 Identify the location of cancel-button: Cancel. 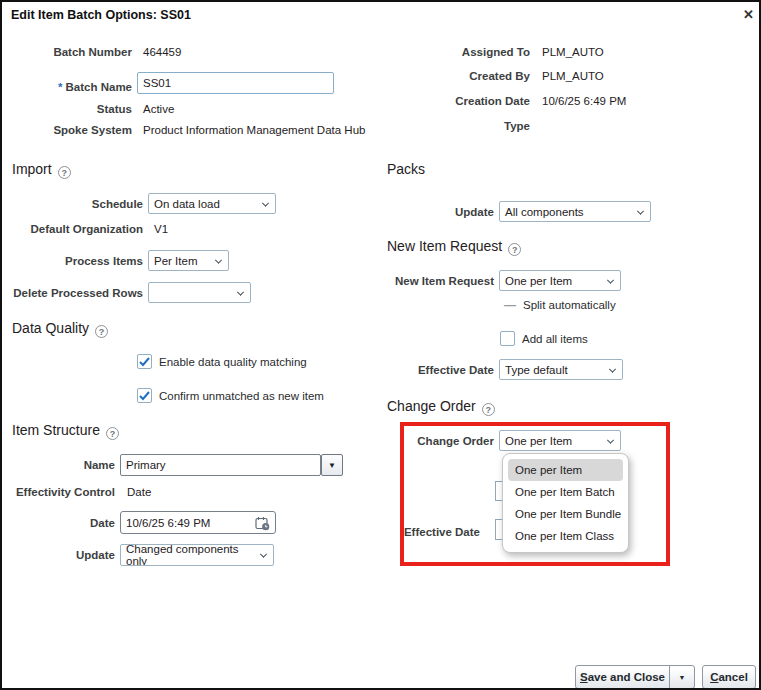
(729, 677).